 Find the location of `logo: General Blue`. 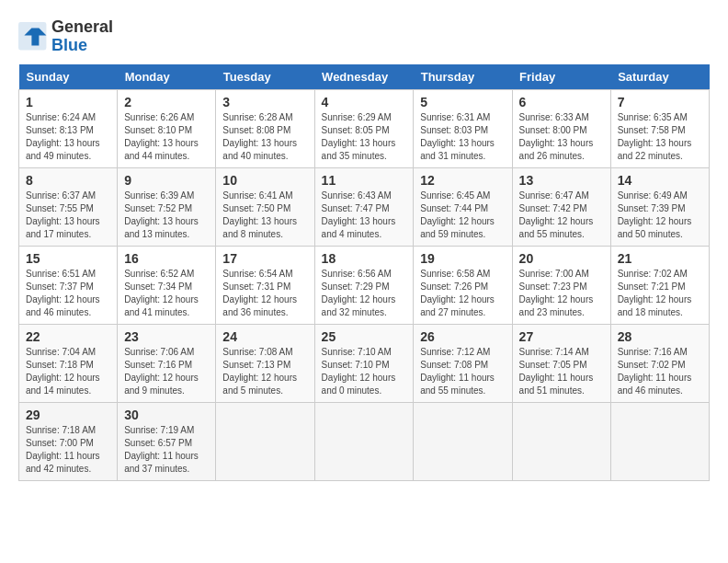

logo: General Blue is located at coordinates (66, 37).